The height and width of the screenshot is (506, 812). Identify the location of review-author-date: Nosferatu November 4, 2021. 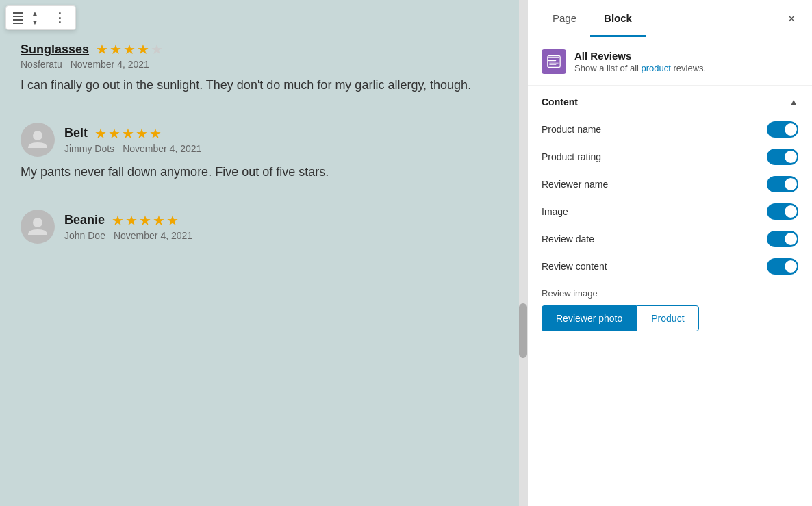
(92, 64).